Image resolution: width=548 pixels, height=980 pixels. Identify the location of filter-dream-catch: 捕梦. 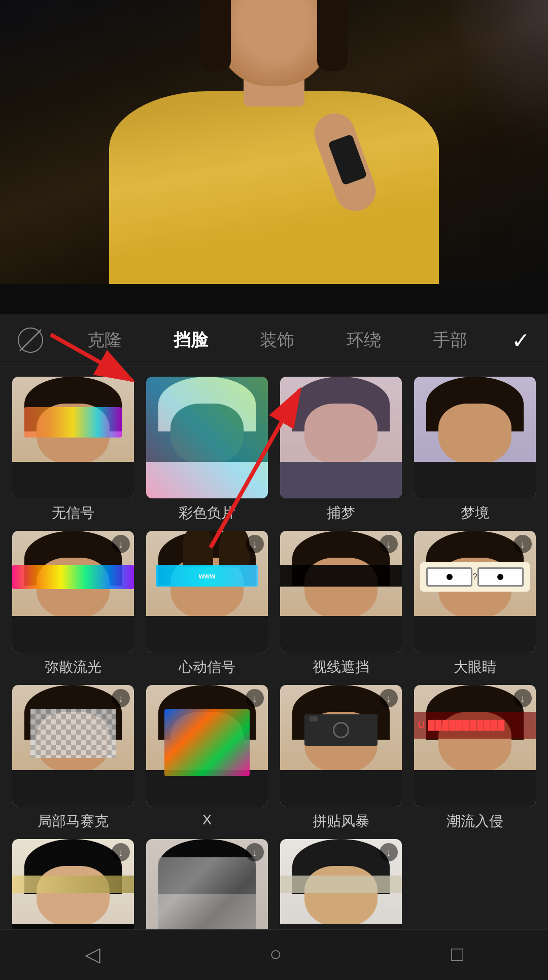
(341, 450).